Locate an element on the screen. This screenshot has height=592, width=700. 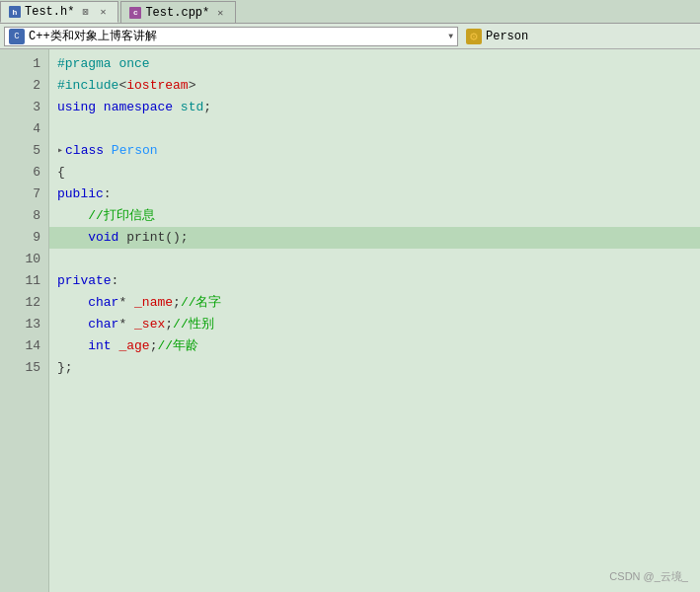
name-var: _name is located at coordinates (154, 303).